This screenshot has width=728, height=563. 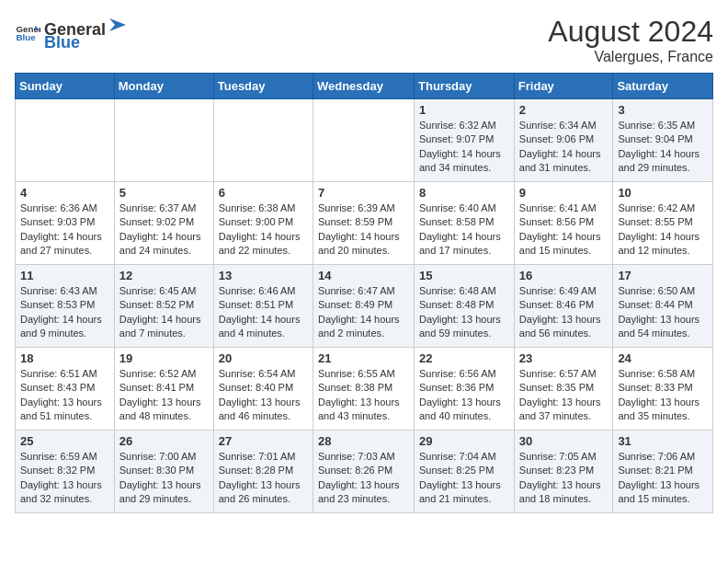 I want to click on logo: General Blue General Blue, so click(x=72, y=33).